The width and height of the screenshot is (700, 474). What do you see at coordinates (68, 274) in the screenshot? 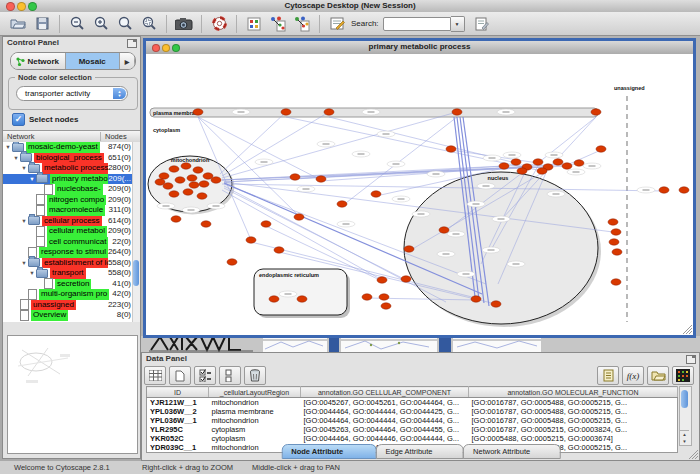
I see `tree-row: ▼transport558(0)` at bounding box center [68, 274].